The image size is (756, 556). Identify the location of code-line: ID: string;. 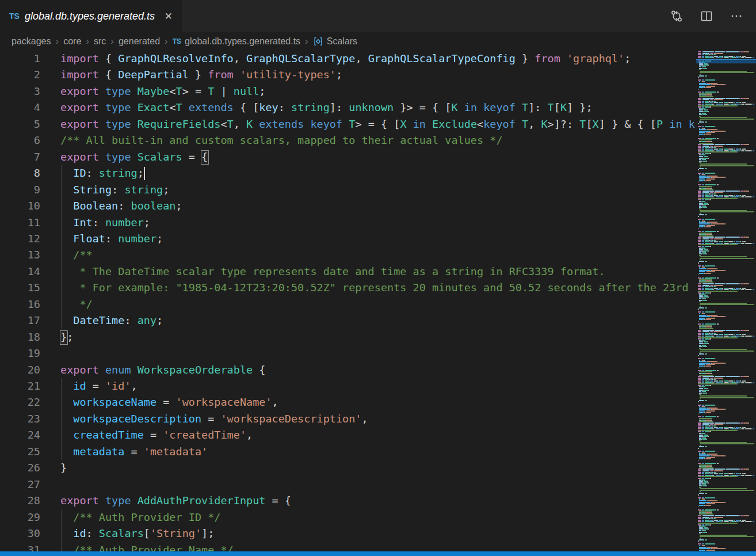
(102, 173).